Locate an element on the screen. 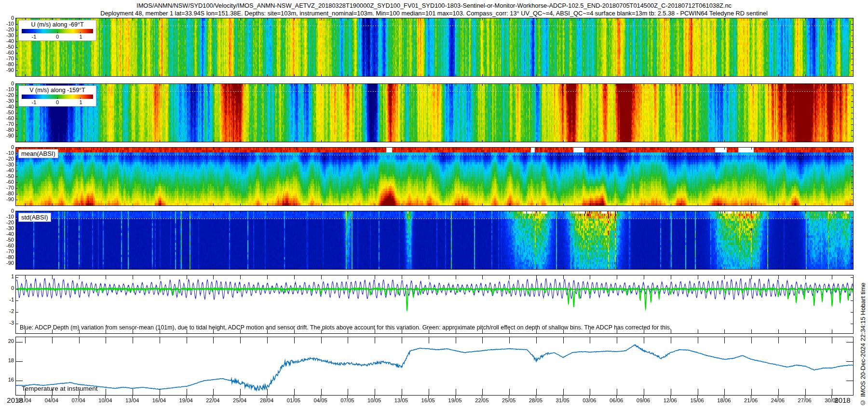 This screenshot has height=410, width=868. x-tick-label: 30/06 is located at coordinates (831, 400).